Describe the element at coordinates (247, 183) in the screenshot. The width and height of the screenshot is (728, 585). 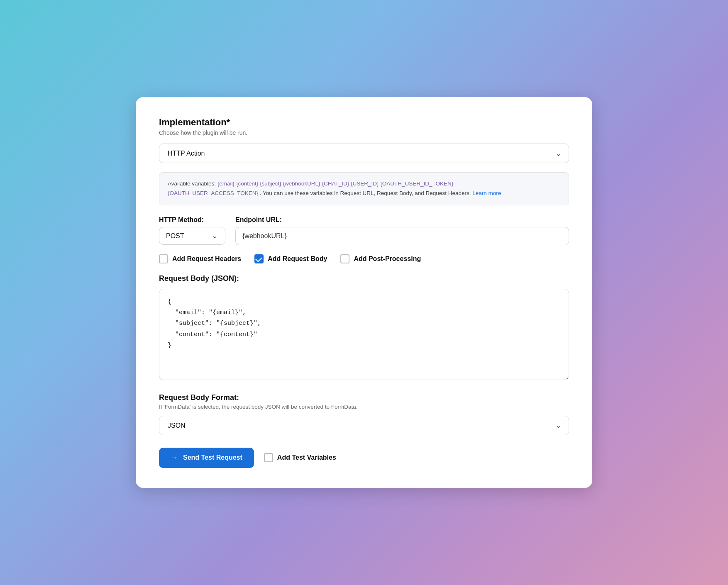
I see `var-tag-content: {content}` at that location.